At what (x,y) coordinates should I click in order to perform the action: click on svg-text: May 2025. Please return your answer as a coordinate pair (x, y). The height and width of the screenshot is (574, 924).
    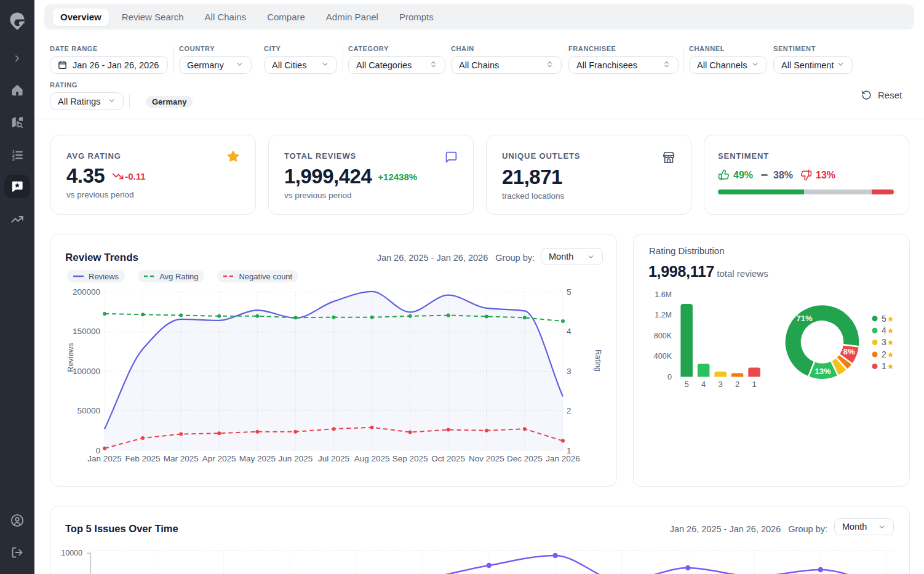
    Looking at the image, I should click on (257, 459).